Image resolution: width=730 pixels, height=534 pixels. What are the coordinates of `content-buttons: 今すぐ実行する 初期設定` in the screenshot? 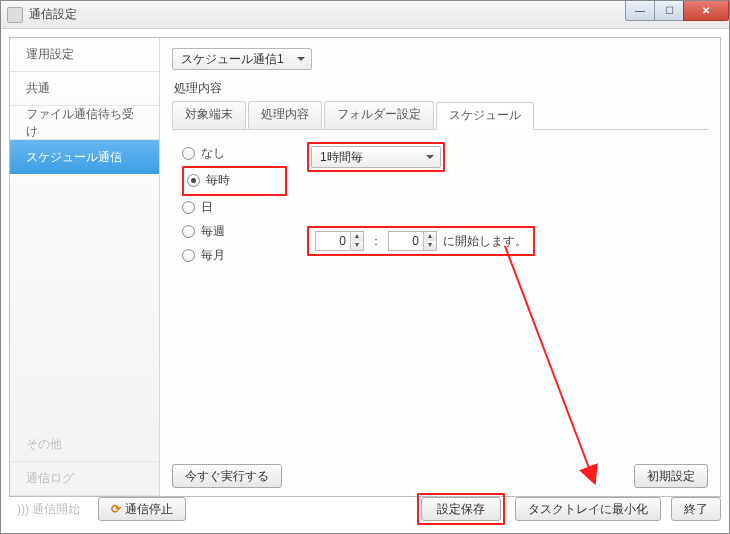 It's located at (440, 476).